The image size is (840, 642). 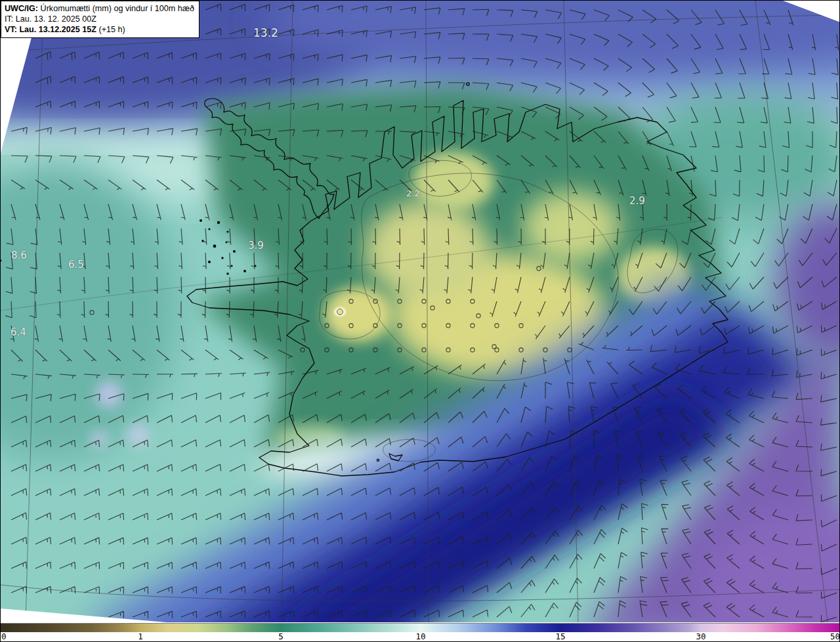 What do you see at coordinates (835, 637) in the screenshot?
I see `colorbar-tick-50: 50` at bounding box center [835, 637].